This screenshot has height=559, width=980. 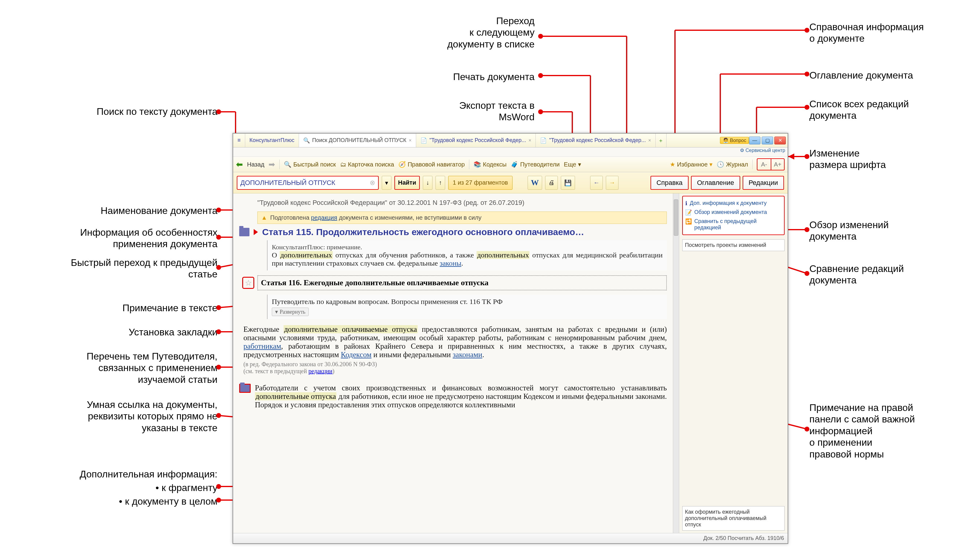 I want to click on fragment-info-icon, so click(x=245, y=389).